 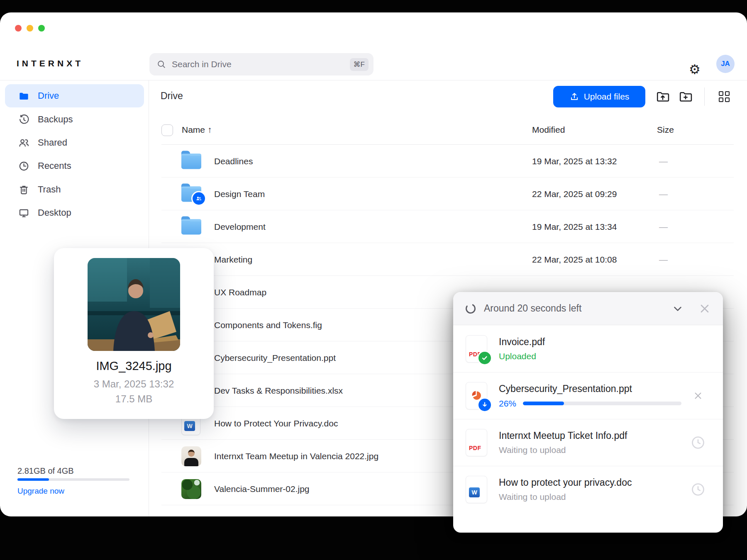 I want to click on folder-upload-icon, so click(x=663, y=97).